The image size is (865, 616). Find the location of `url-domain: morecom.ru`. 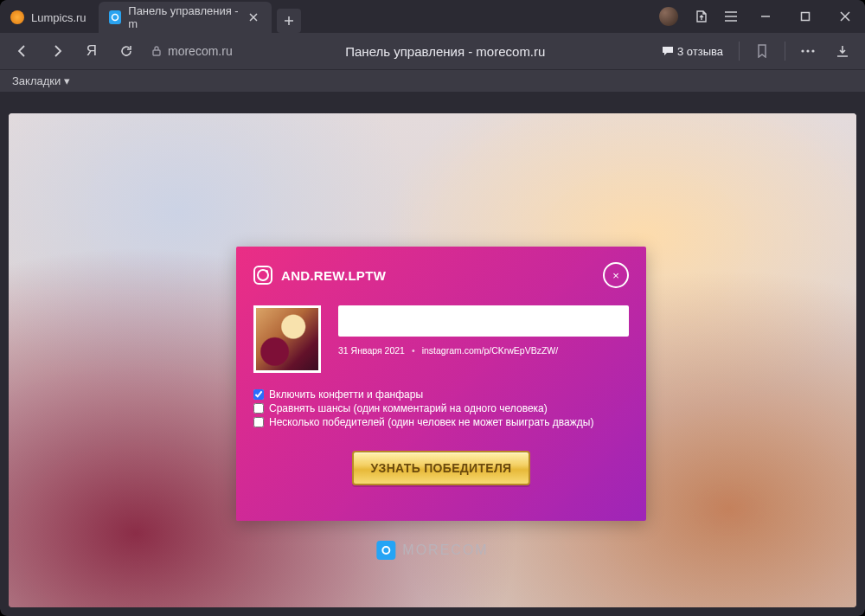

url-domain: morecom.ru is located at coordinates (201, 51).